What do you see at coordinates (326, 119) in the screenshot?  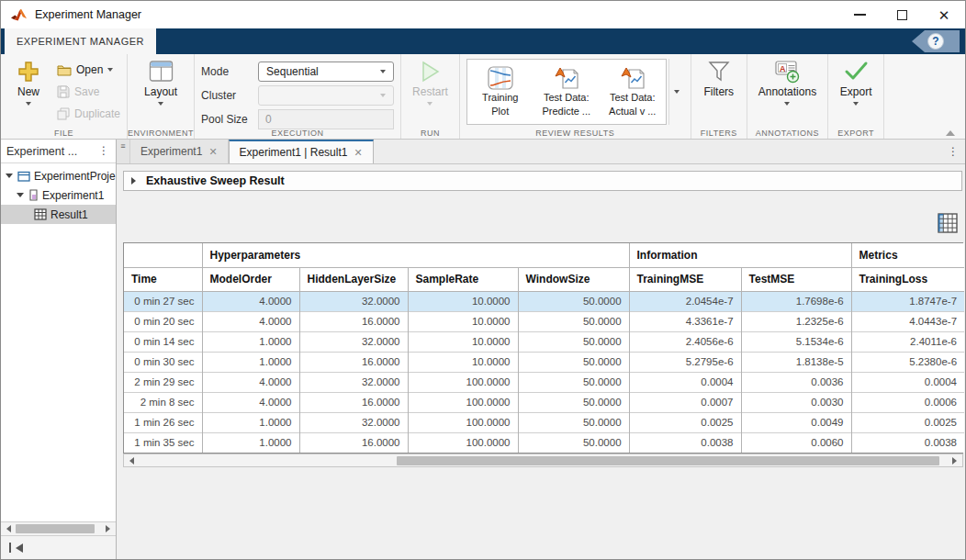 I see `pool-size-input: 0` at bounding box center [326, 119].